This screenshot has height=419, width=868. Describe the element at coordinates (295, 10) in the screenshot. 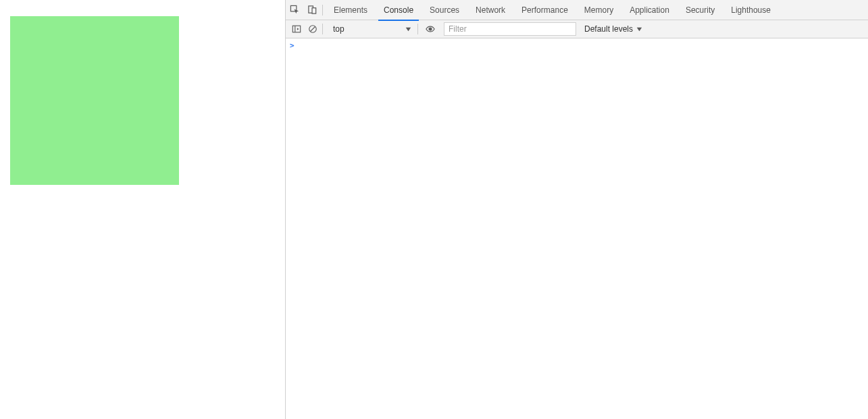

I see `inspect-element-icon` at that location.